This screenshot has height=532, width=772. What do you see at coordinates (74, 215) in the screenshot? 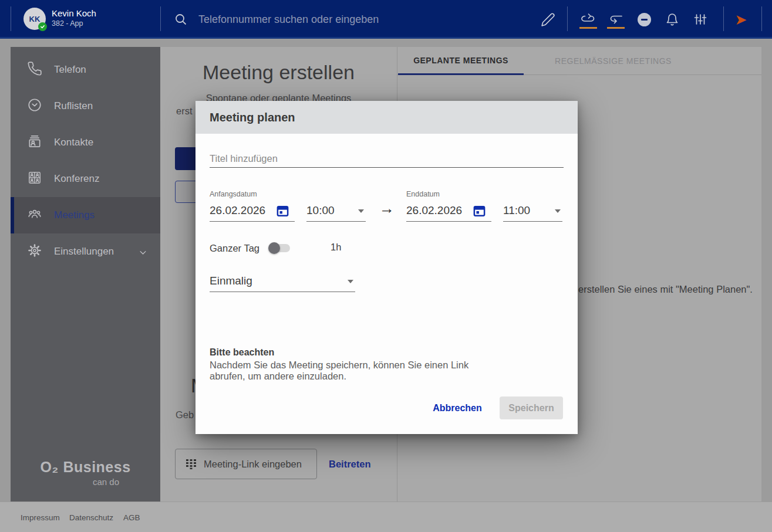
I see `sidebar-item-label: Meetings` at bounding box center [74, 215].